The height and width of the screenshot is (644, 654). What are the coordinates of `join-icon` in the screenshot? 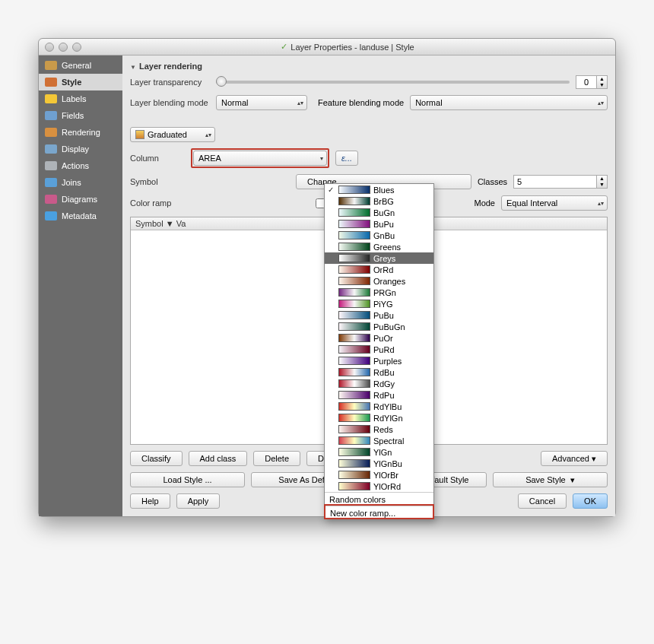 It's located at (51, 182).